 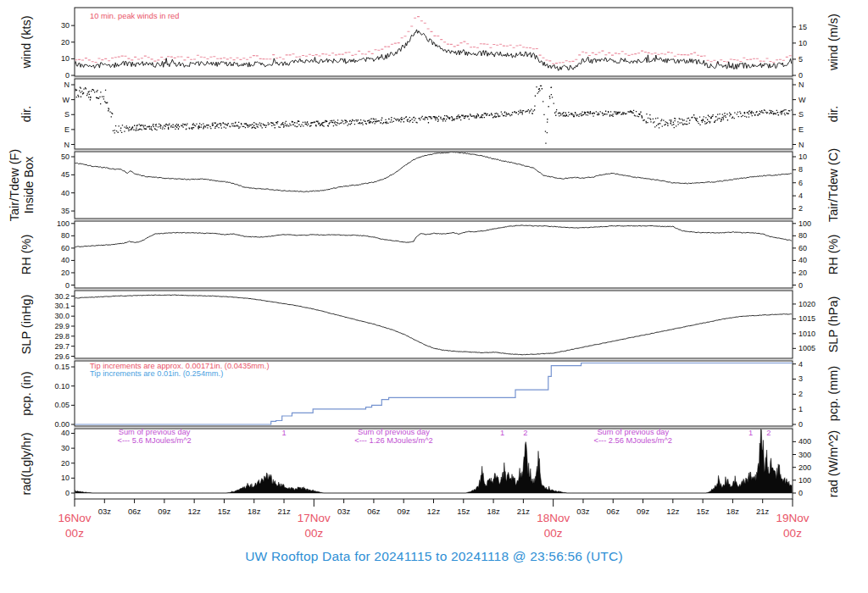 I want to click on axis-title-left2-temperature: Inside Box, so click(x=29, y=185).